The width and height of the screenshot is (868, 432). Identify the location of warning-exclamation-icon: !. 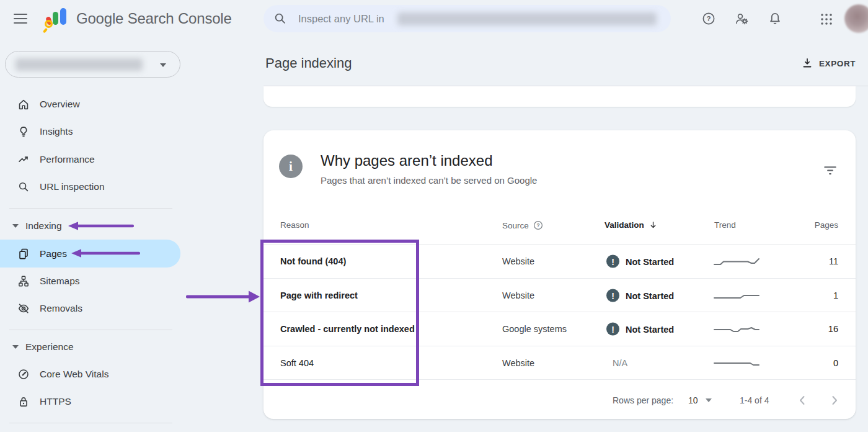
(613, 295).